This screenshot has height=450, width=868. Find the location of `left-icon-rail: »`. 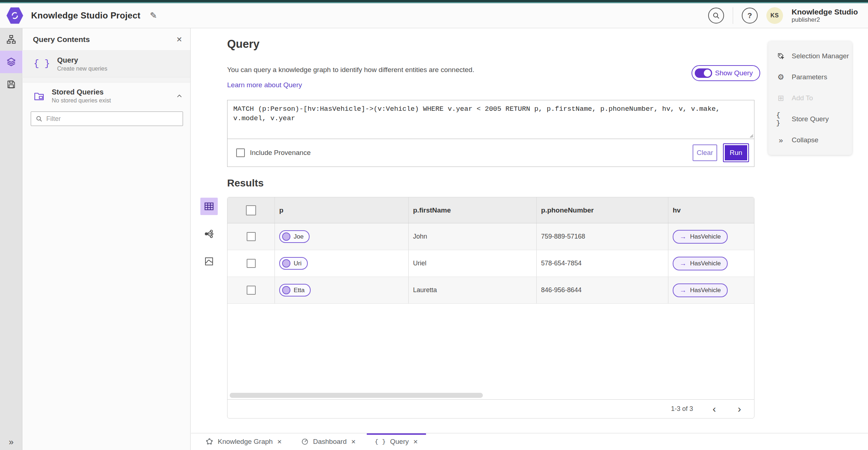

left-icon-rail: » is located at coordinates (11, 239).